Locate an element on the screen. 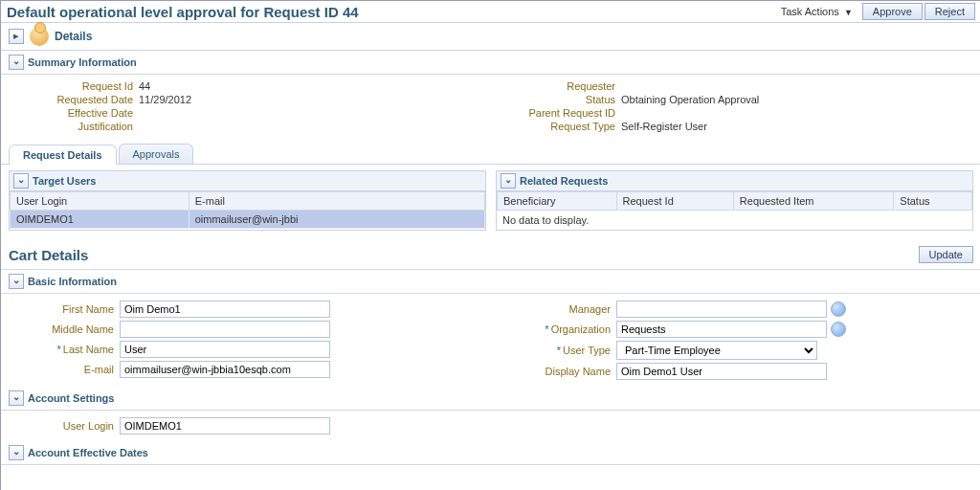 This screenshot has height=490, width=980. tab-request-details: Request Details is located at coordinates (63, 155).